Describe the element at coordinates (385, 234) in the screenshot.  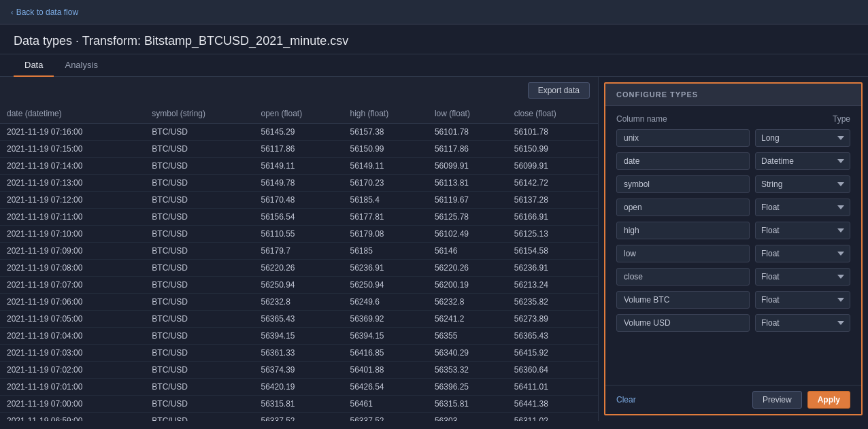
I see `table-cell: 56179.08` at that location.